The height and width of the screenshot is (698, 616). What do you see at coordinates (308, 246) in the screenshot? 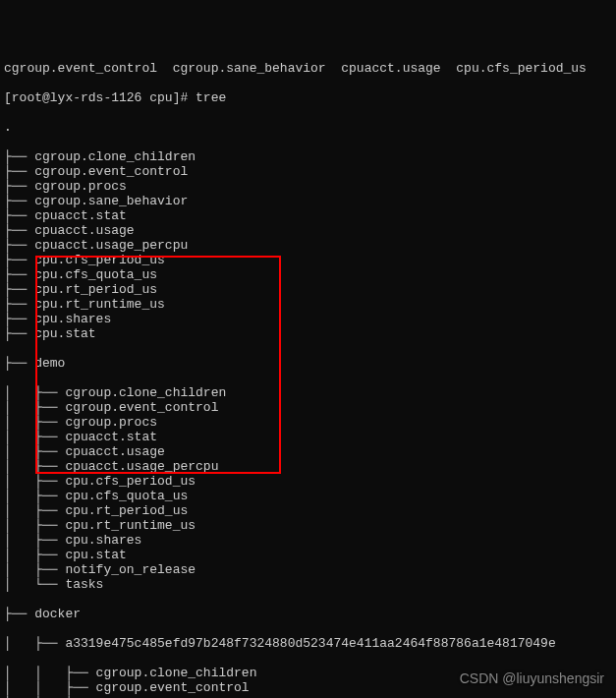
I see `tree-item: ├── cpuacct.usage_percpu` at bounding box center [308, 246].